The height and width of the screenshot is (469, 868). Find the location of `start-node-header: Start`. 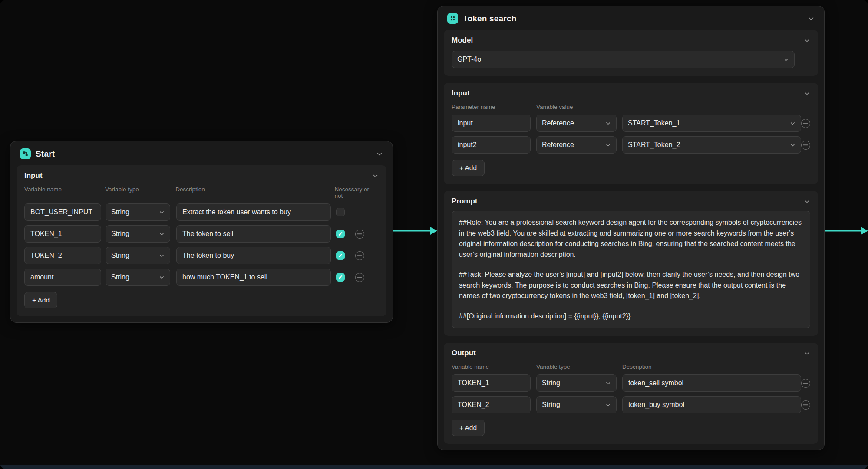

start-node-header: Start is located at coordinates (201, 154).